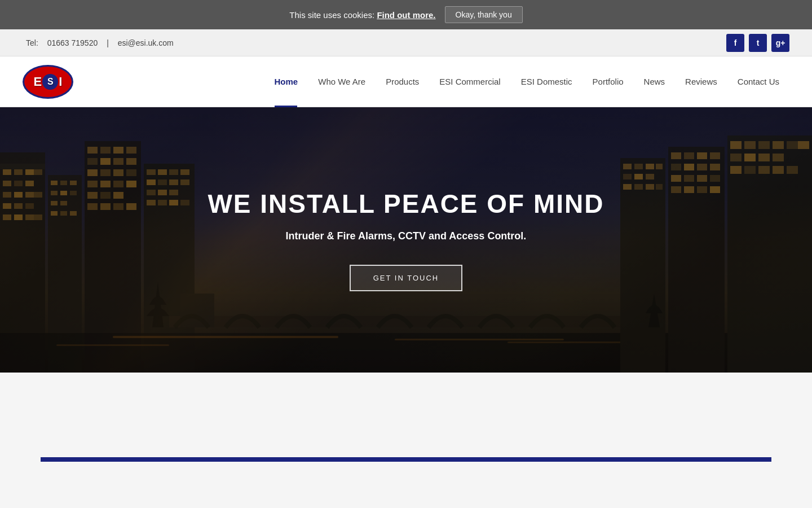 The image size is (812, 508). What do you see at coordinates (655, 82) in the screenshot?
I see `nav-item-news: News` at bounding box center [655, 82].